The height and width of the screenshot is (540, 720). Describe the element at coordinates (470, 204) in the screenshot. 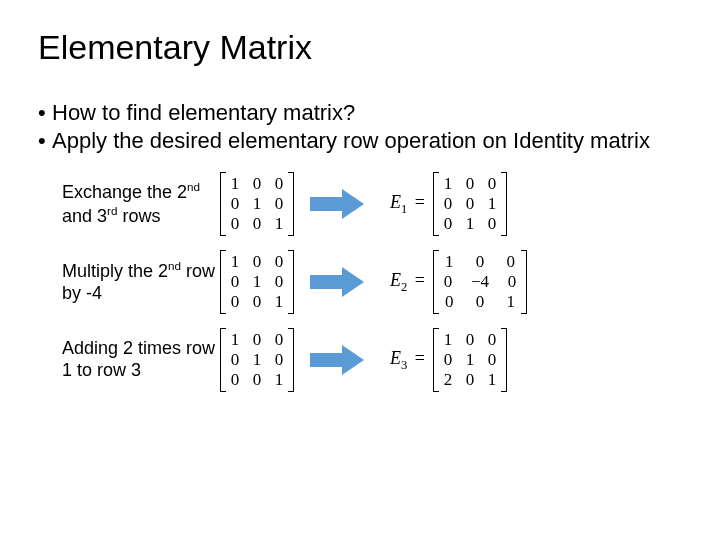

I see `matrix: 100001010` at that location.